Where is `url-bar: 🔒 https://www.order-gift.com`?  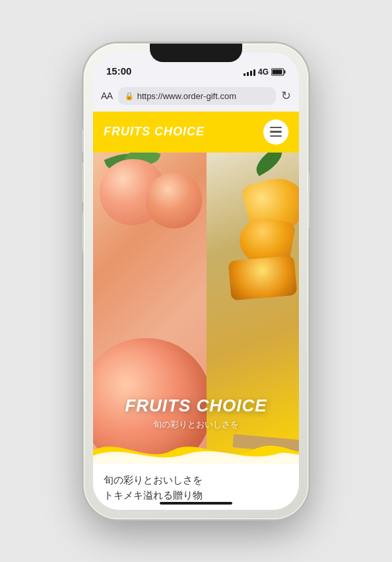 url-bar: 🔒 https://www.order-gift.com is located at coordinates (197, 96).